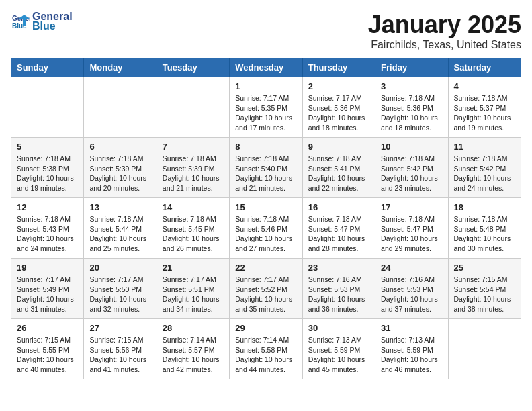  I want to click on day-info: Sunrise: 7:14 AM Sunset: 5:58 PM Dayligh…, so click(266, 355).